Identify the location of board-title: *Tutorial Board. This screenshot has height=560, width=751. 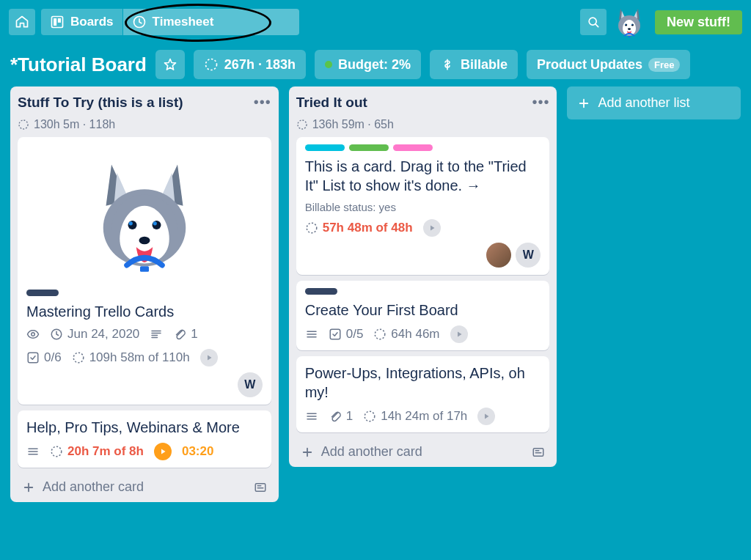
(78, 65).